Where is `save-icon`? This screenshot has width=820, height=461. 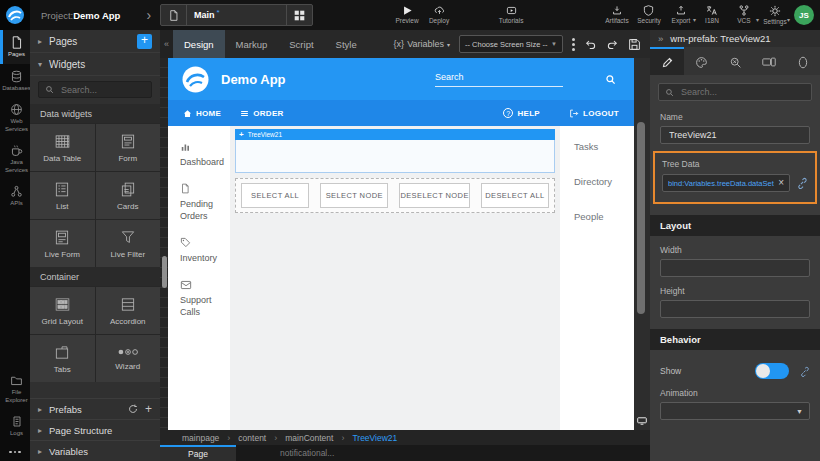
save-icon is located at coordinates (634, 44).